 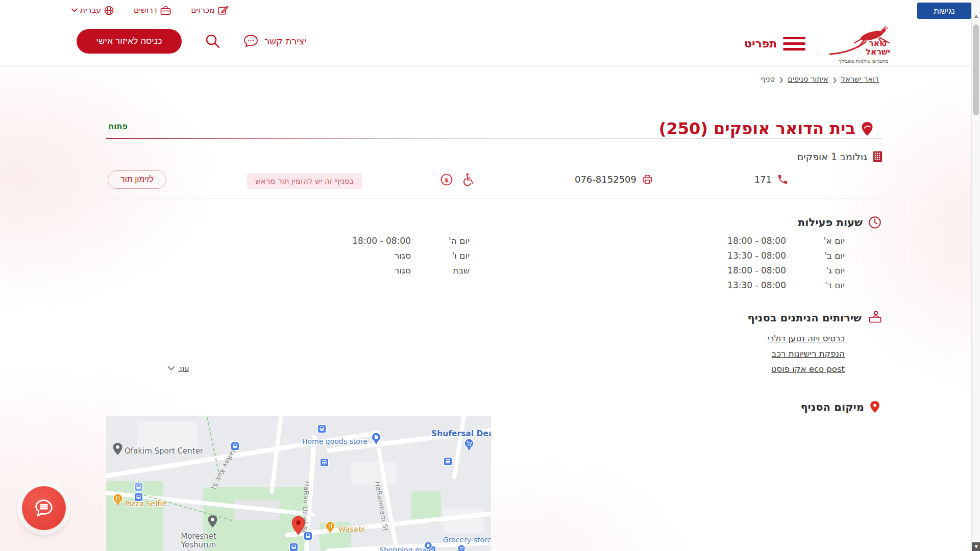 I want to click on hours-row: יום ד'13:30 - 08:00, so click(x=785, y=285).